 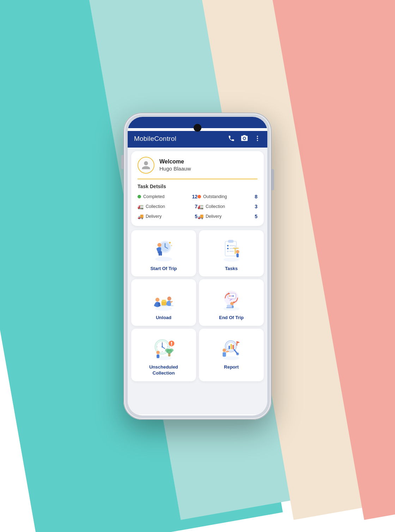 What do you see at coordinates (146, 165) in the screenshot?
I see `avatar` at bounding box center [146, 165].